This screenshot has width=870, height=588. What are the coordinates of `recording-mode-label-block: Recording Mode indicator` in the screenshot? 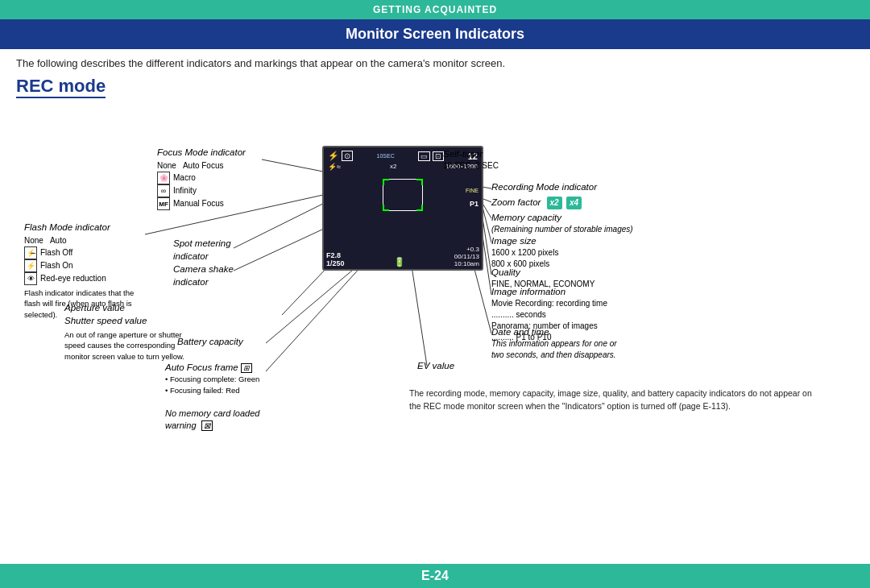 It's located at (545, 187).